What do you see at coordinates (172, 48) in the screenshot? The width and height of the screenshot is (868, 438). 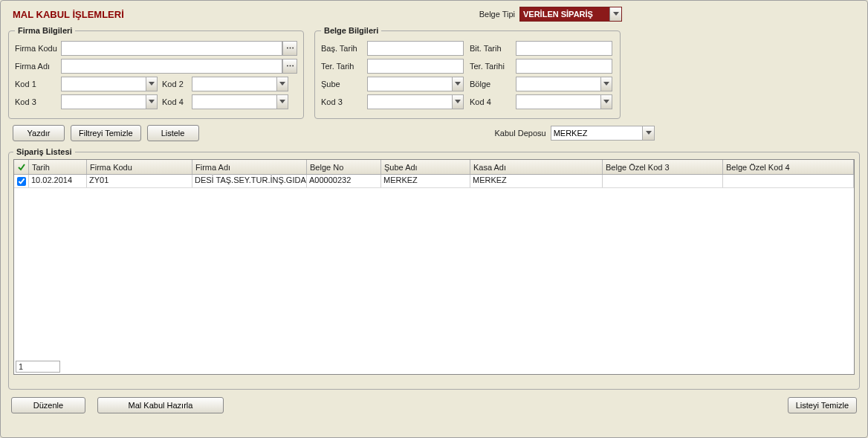 I see `firma-kodu-input` at bounding box center [172, 48].